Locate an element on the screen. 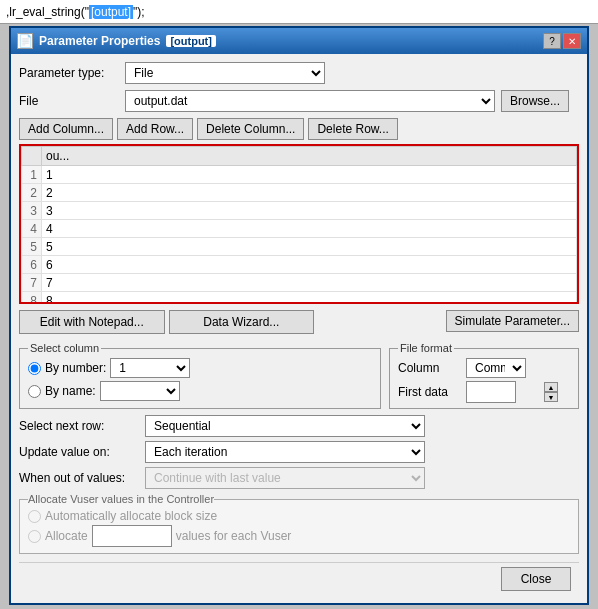 The width and height of the screenshot is (598, 609). code-text-after: "); is located at coordinates (139, 12).